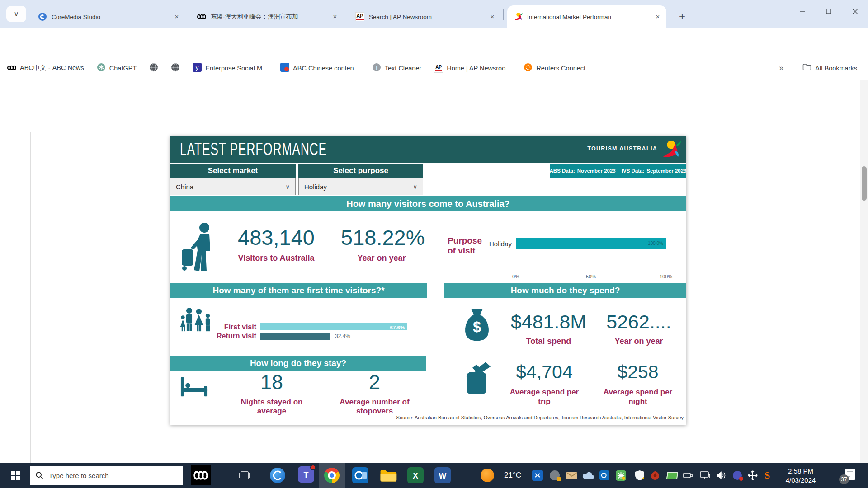 Image resolution: width=868 pixels, height=488 pixels. Describe the element at coordinates (253, 149) in the screenshot. I see `dashboard-title: LATEST PERFORMANCE` at that location.